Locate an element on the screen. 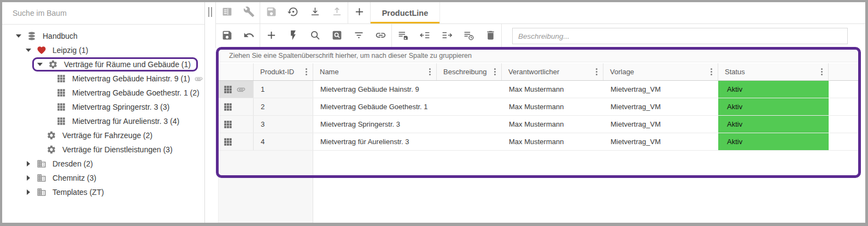 The height and width of the screenshot is (226, 868). search-panel-button is located at coordinates (337, 36).